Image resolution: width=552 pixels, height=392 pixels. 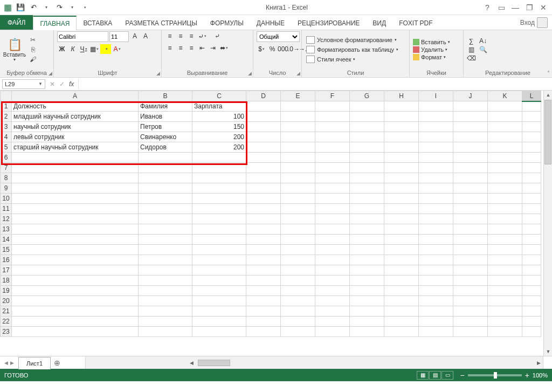 I want to click on cell: Фамилия, so click(x=165, y=107).